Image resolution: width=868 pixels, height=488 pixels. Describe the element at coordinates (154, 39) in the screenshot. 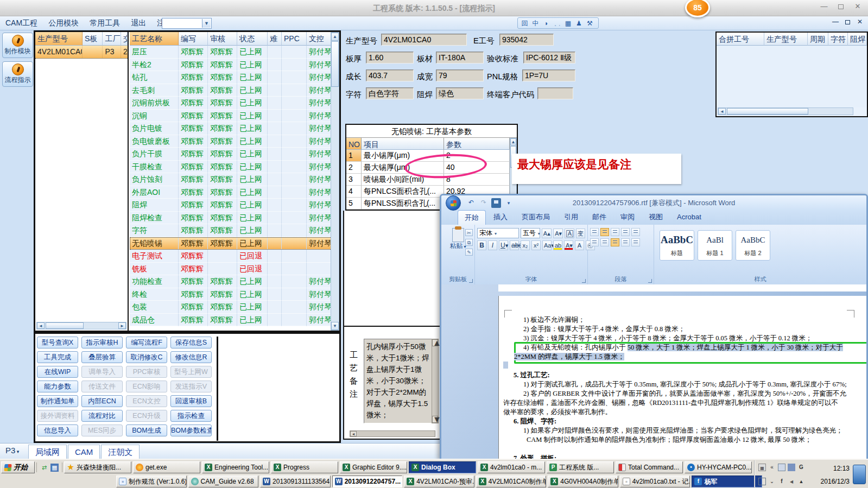

I see `column-header: 工艺名称` at that location.